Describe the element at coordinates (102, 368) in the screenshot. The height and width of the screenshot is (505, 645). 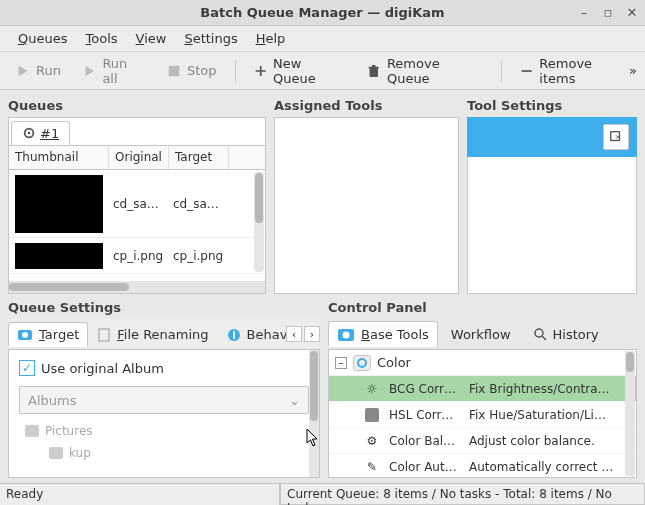
I see `use-original-album-label: Use original Album` at that location.